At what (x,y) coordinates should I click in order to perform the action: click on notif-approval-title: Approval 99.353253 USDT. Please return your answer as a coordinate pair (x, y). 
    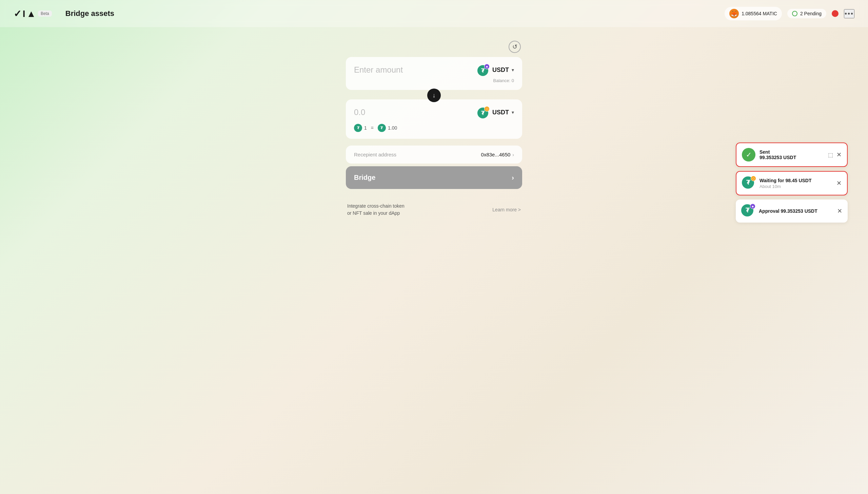
    Looking at the image, I should click on (796, 211).